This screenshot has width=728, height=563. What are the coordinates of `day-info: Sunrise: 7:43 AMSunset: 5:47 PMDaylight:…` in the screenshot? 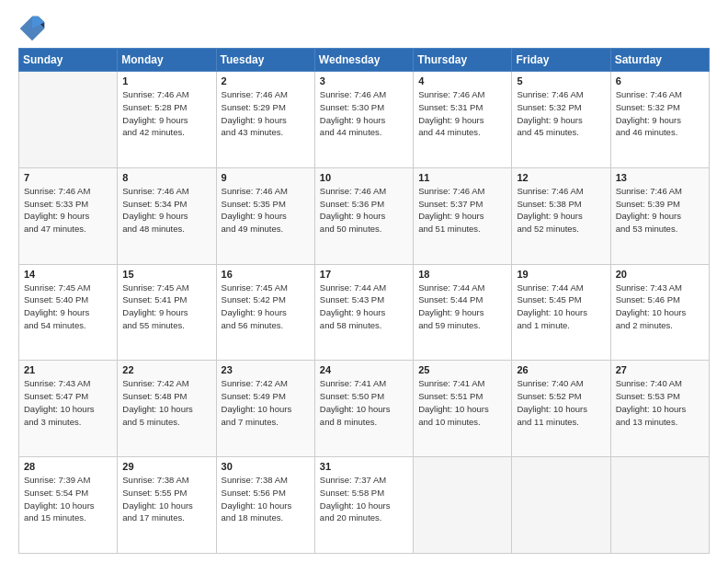 It's located at (68, 403).